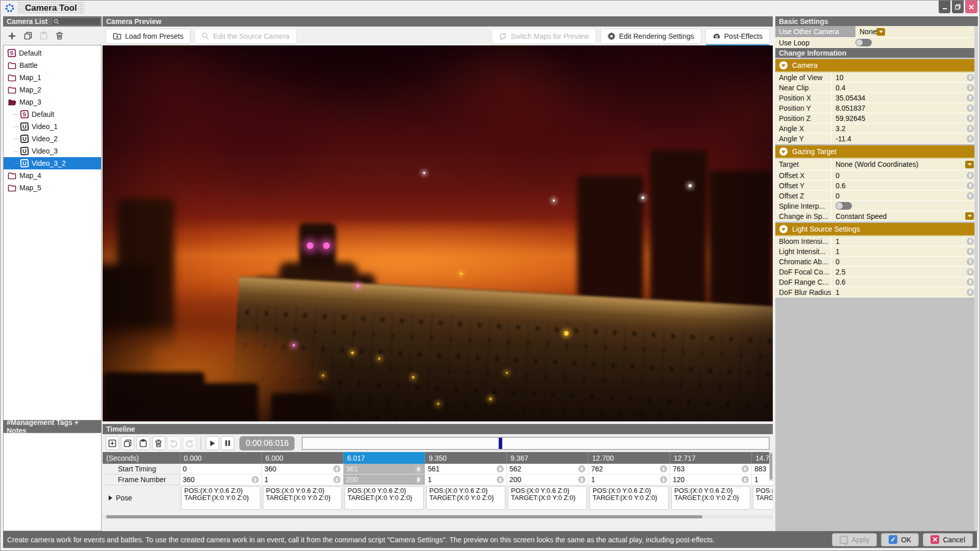 The height and width of the screenshot is (551, 980). Describe the element at coordinates (904, 251) in the screenshot. I see `light-intensity-field: 1` at that location.